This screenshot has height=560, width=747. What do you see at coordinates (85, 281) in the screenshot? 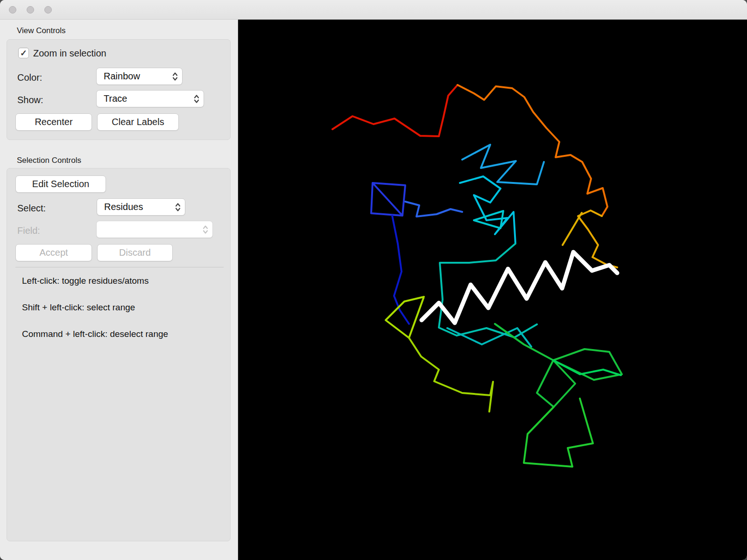
I see `hint-left-click: Left-click: toggle residues/atoms` at bounding box center [85, 281].